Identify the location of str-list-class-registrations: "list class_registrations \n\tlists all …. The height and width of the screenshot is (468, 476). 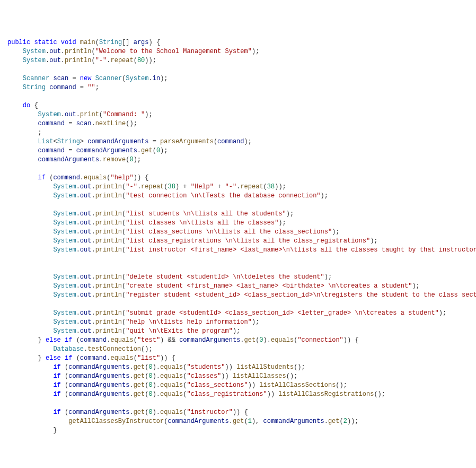
(248, 241).